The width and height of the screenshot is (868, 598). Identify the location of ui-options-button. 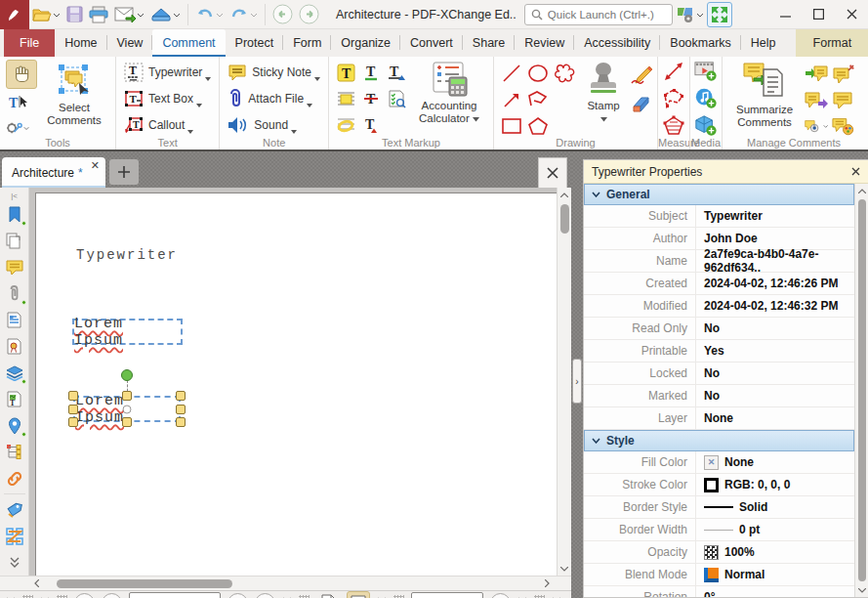
(689, 15).